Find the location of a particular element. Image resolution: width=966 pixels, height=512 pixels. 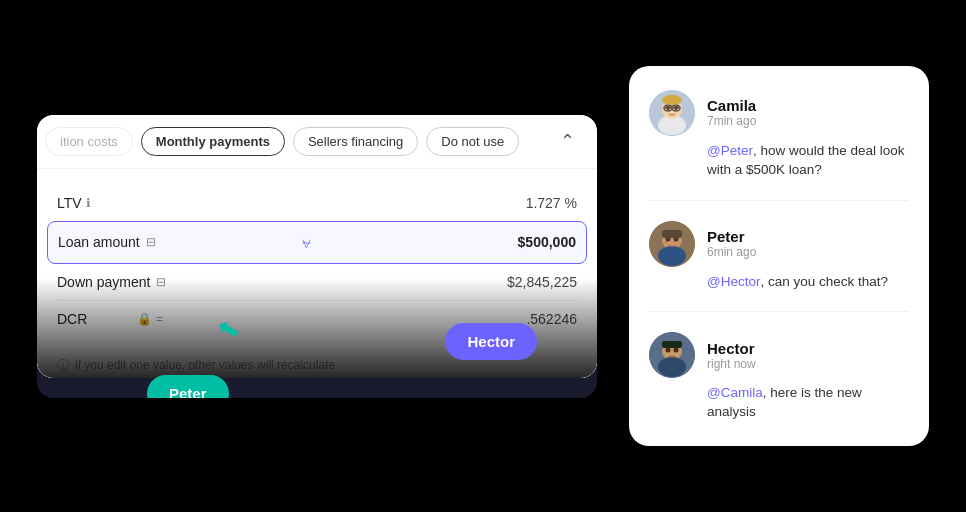

camila-time: 7min ago is located at coordinates (732, 121).